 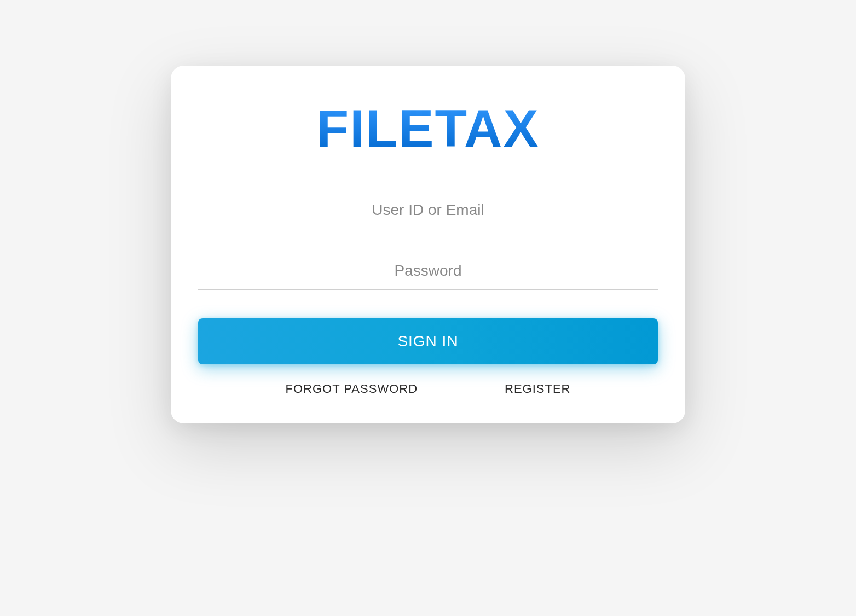 What do you see at coordinates (428, 129) in the screenshot?
I see `logo: FILETAX` at bounding box center [428, 129].